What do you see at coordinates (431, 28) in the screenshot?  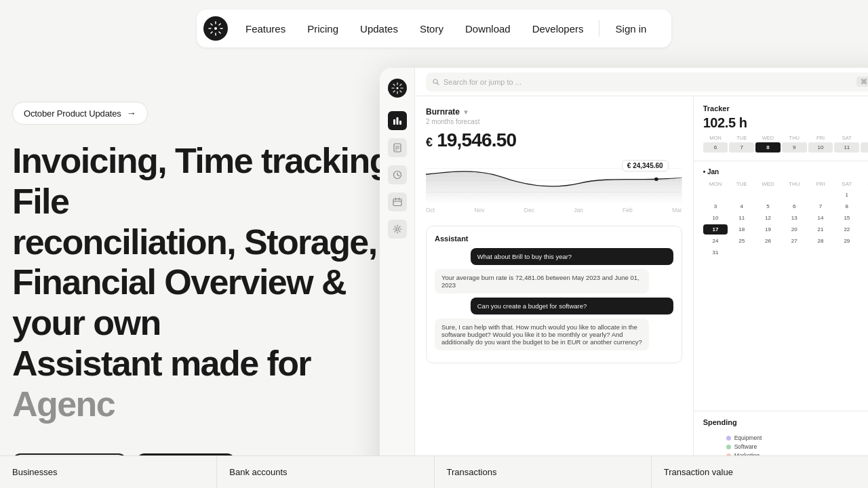 I see `nav-story: Story` at bounding box center [431, 28].